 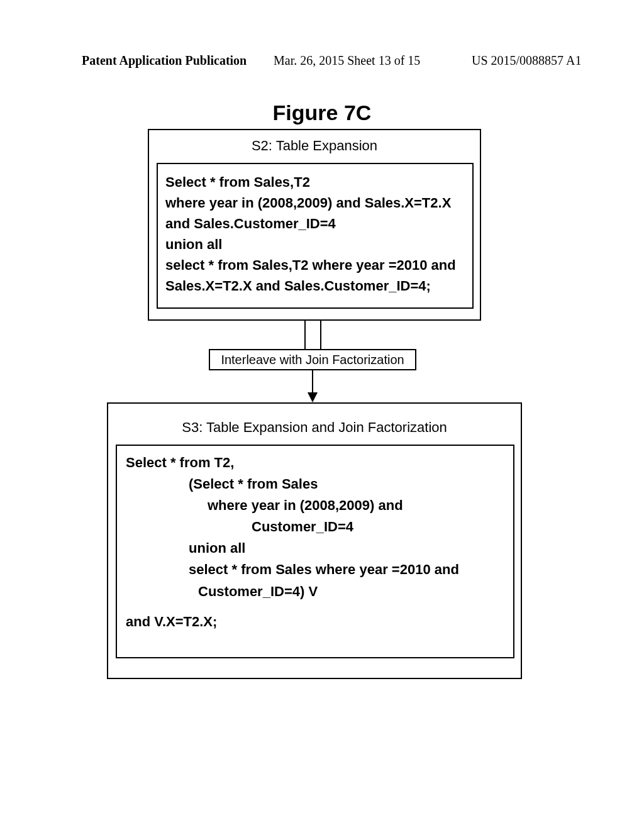 What do you see at coordinates (316, 570) in the screenshot?
I see `s3-line6: select * from Sales where year =2010 and` at bounding box center [316, 570].